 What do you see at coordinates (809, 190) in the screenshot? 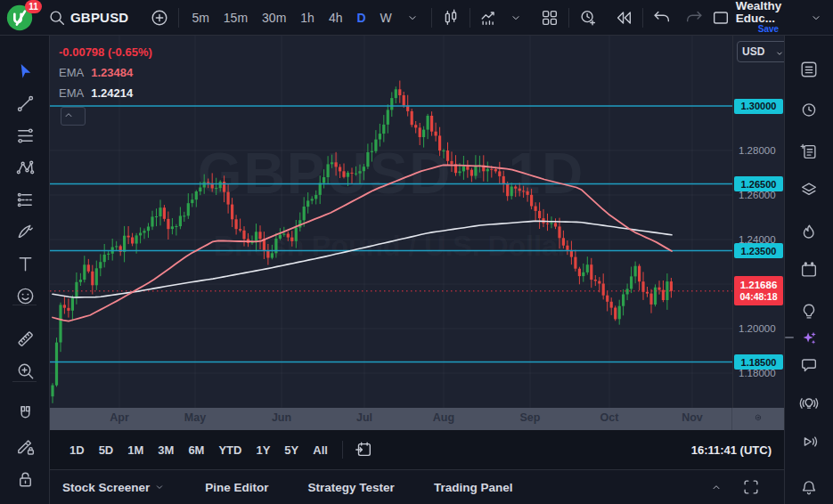
I see `object-tree-icon` at bounding box center [809, 190].